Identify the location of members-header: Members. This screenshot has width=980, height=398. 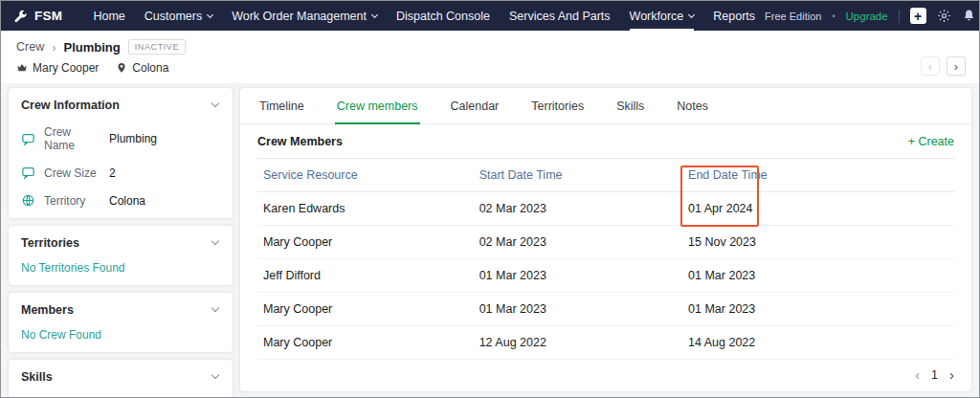
(121, 310).